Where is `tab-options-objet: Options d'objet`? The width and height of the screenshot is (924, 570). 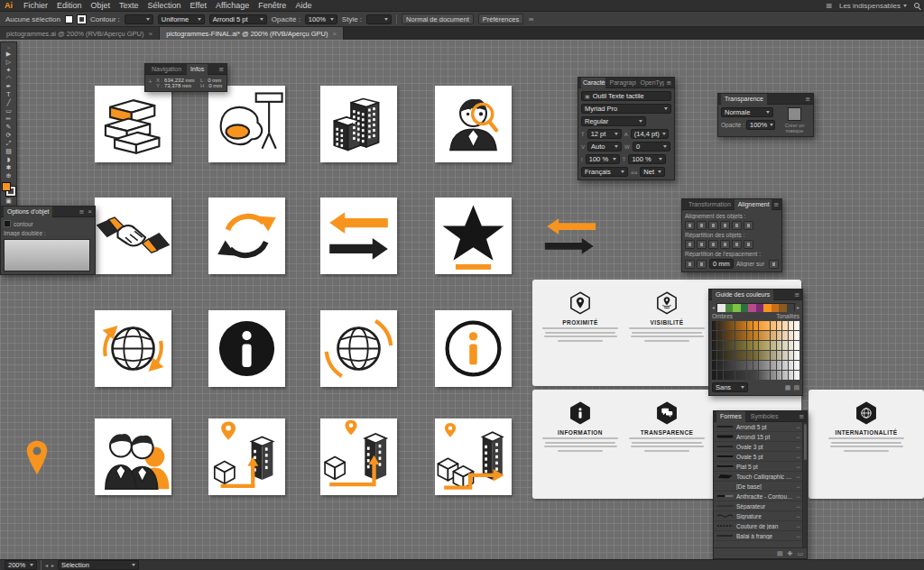 tab-options-objet: Options d'objet is located at coordinates (28, 212).